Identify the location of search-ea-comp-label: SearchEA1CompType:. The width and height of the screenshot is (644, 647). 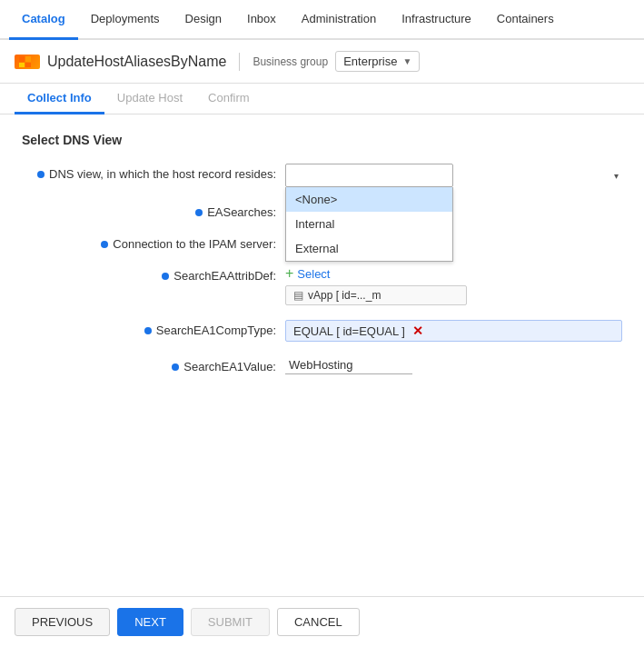
(154, 329).